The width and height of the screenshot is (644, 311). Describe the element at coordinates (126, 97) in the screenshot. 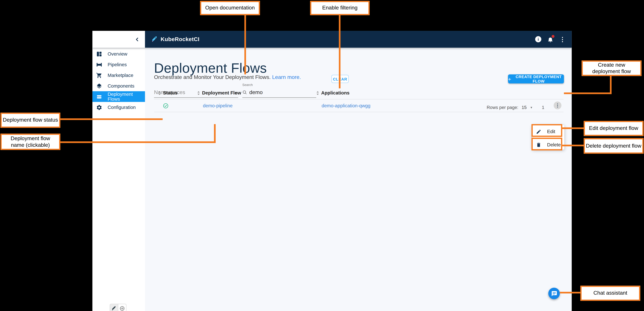

I see `sidebar-item-label: Deployment Flows` at that location.